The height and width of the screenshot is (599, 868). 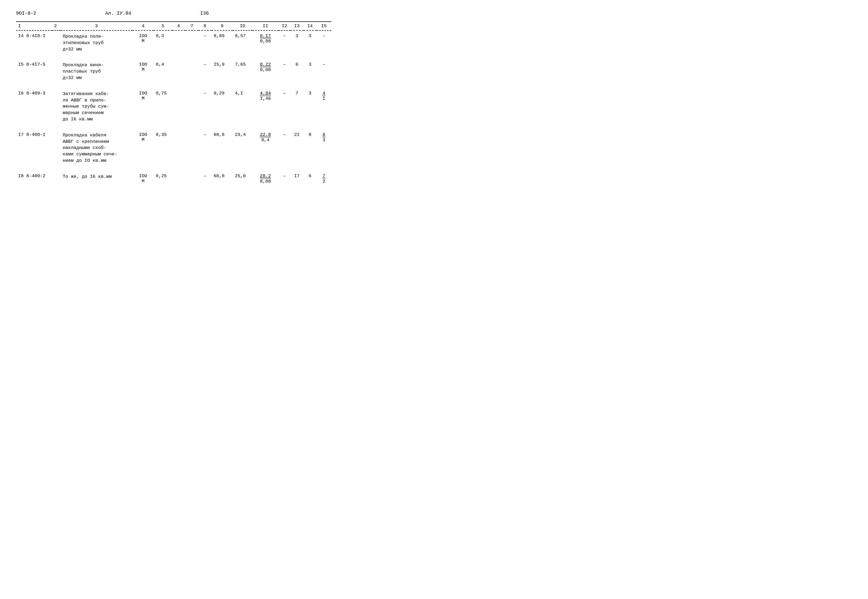 What do you see at coordinates (324, 71) in the screenshot?
I see `row2-col15: –` at bounding box center [324, 71].